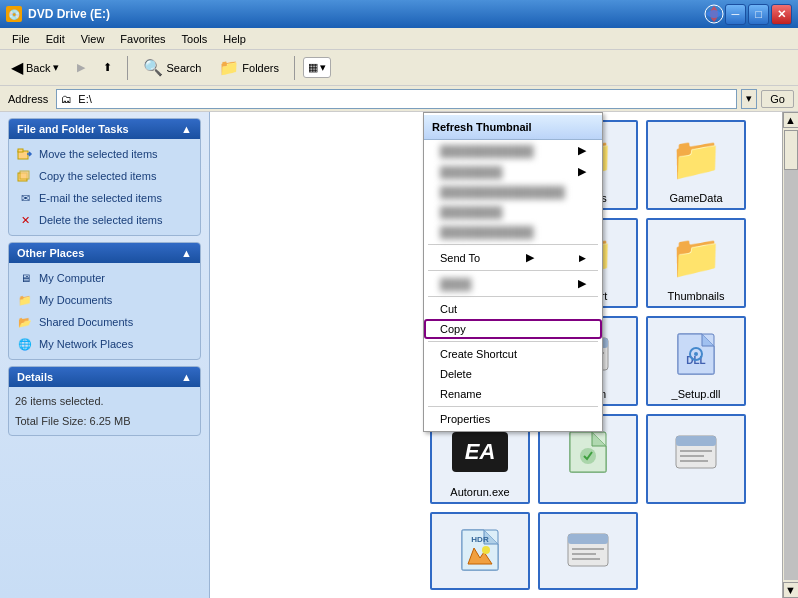 The width and height of the screenshot is (798, 598). I want to click on setup-dll-label: _Setup.dll, so click(696, 394).